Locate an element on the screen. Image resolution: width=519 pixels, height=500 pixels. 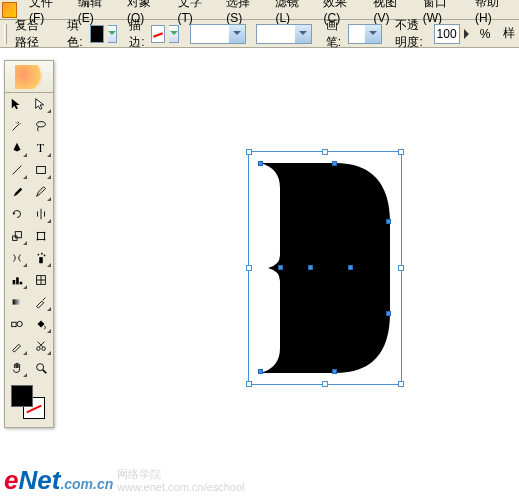
mesh-tool is located at coordinates (41, 280).